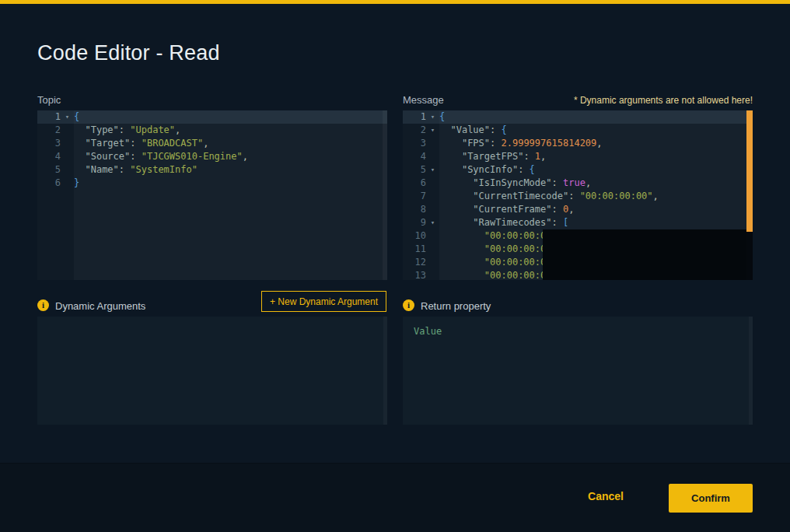 The image size is (790, 532). I want to click on panel-scrollbar-track, so click(751, 370).